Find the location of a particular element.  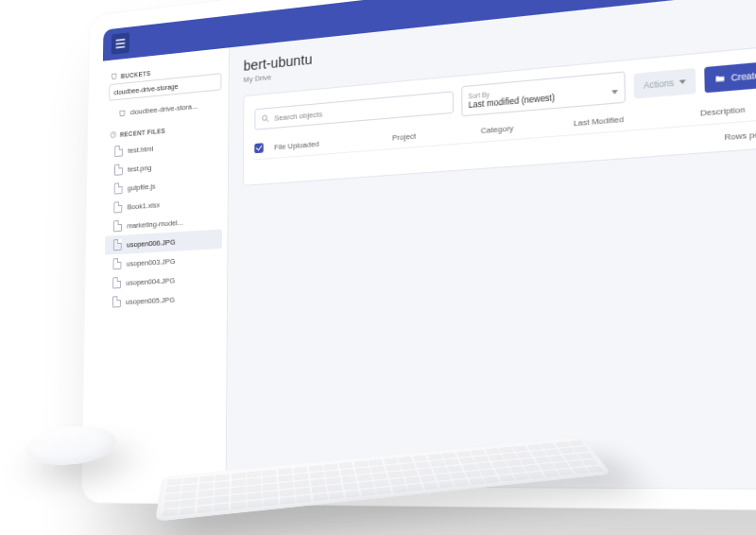

actions-dropdown: Actions is located at coordinates (665, 83).